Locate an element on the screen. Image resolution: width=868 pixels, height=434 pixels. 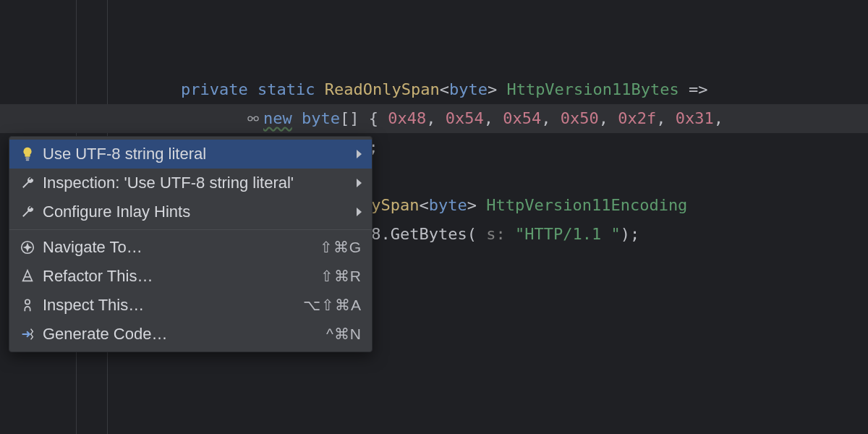
cone-icon is located at coordinates (27, 276).